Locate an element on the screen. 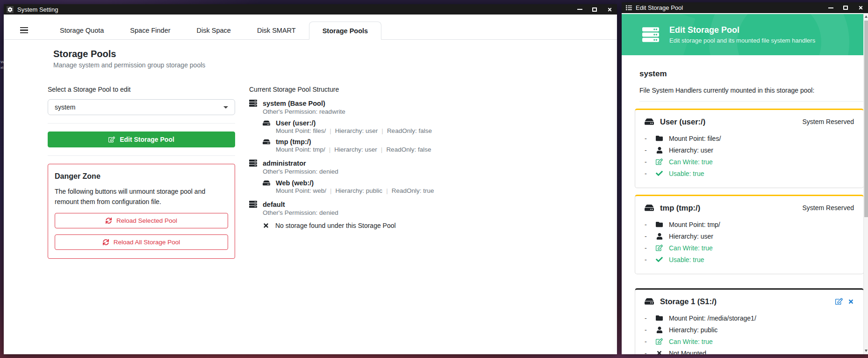 Image resolution: width=868 pixels, height=358 pixels. scrollbar is located at coordinates (866, 183).